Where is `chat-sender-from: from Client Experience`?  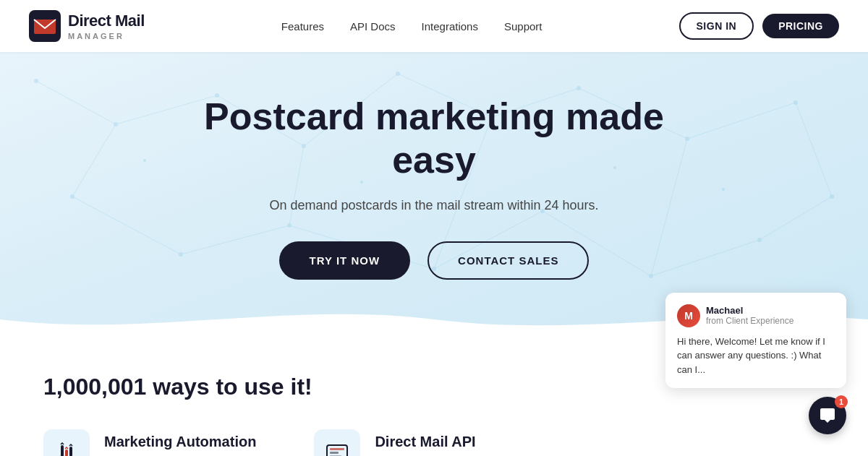
chat-sender-from: from Client Experience is located at coordinates (749, 321).